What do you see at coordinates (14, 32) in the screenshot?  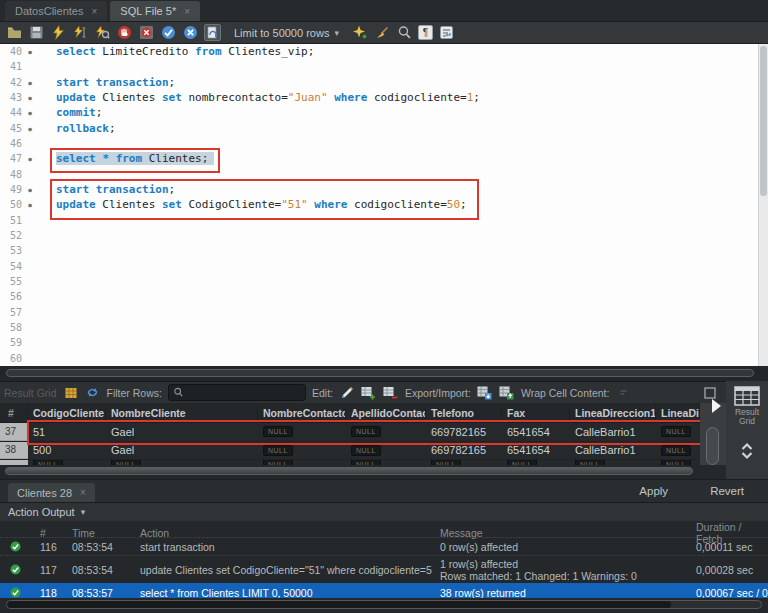 I see `open-script-icon` at bounding box center [14, 32].